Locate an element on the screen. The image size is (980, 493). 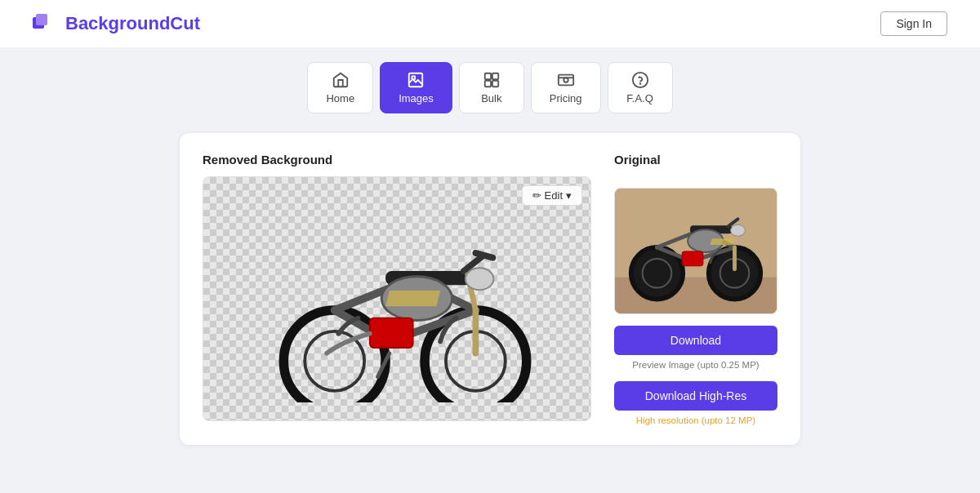
pricing-icon is located at coordinates (566, 80).